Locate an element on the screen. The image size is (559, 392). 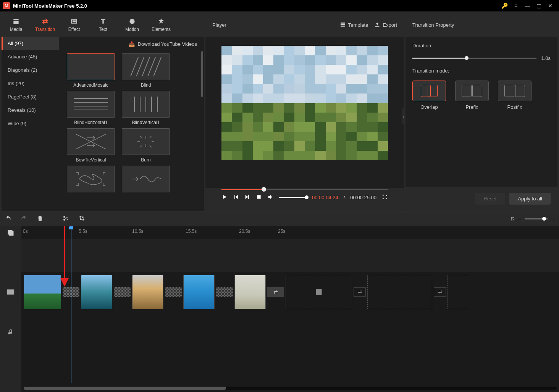
transition-label: BlindVertical1 is located at coordinates (146, 123).